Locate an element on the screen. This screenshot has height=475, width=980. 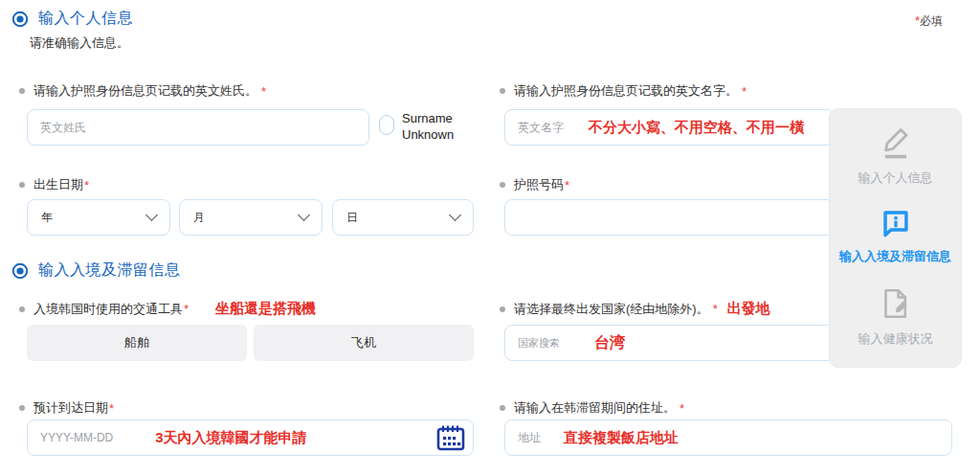
birthdate-required-star: * is located at coordinates (86, 186).